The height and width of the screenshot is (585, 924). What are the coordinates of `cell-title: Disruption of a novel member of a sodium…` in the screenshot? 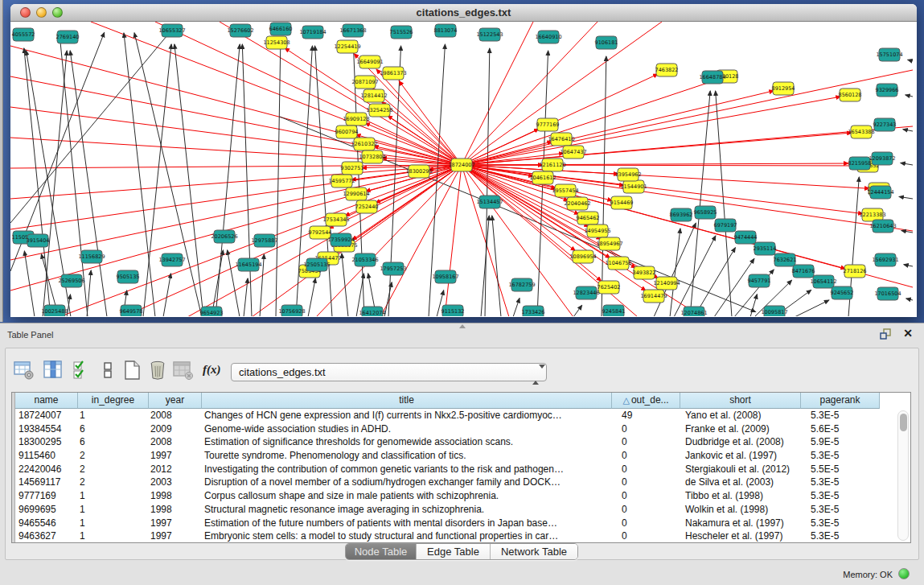 It's located at (407, 483).